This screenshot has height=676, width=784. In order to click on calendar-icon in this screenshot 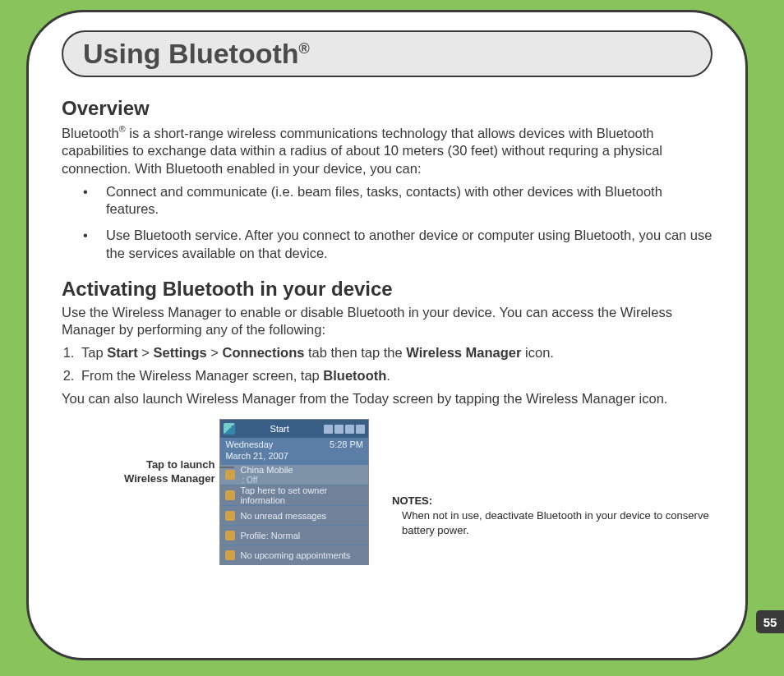, I will do `click(230, 555)`.